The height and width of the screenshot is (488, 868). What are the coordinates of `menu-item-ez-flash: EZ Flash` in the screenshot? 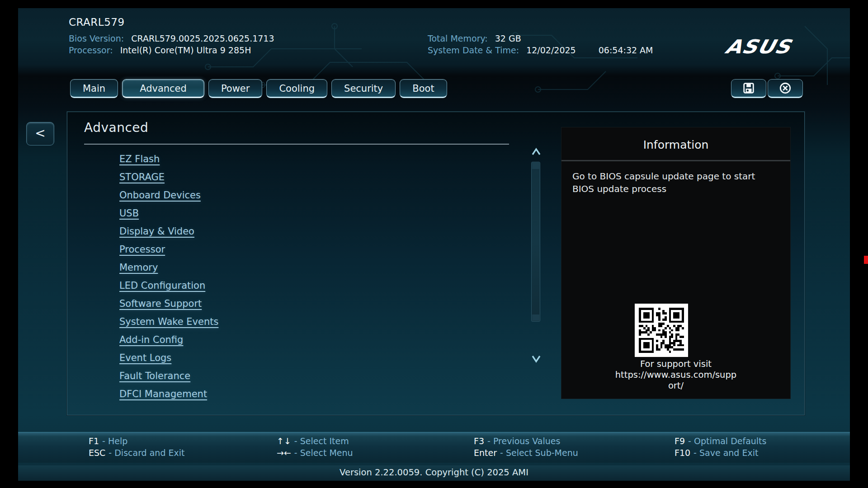 It's located at (314, 163).